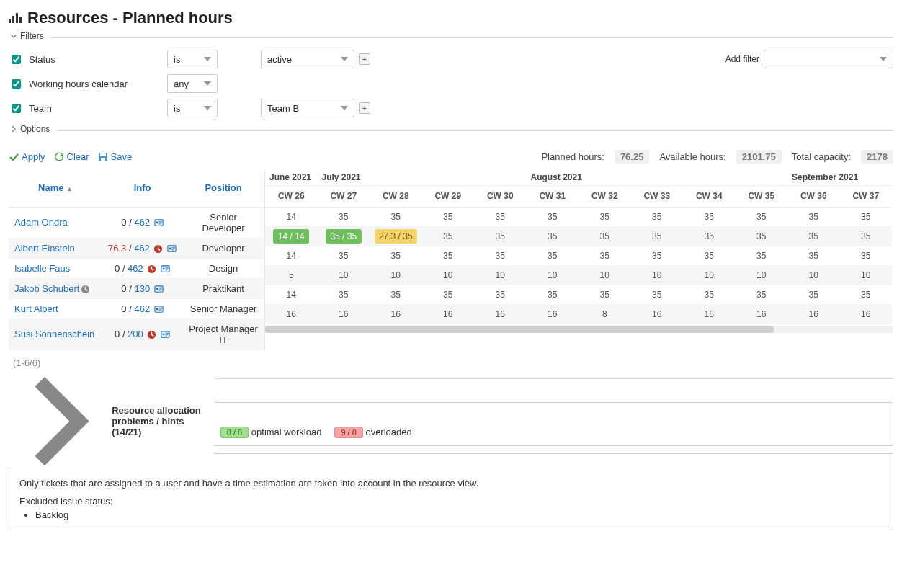  Describe the element at coordinates (55, 188) in the screenshot. I see `col-name: Name ▲` at that location.